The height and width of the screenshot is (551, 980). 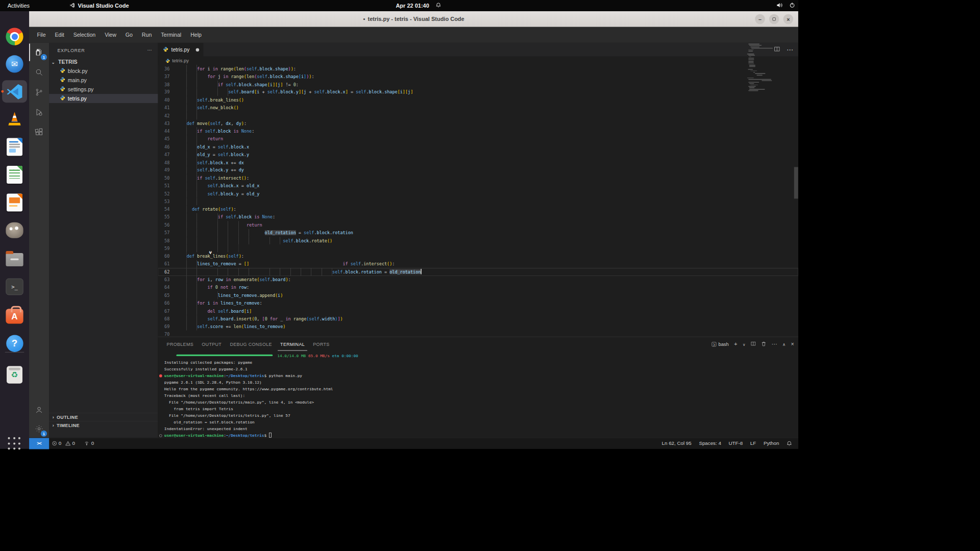 I want to click on code-line-45: 45return, so click(x=478, y=139).